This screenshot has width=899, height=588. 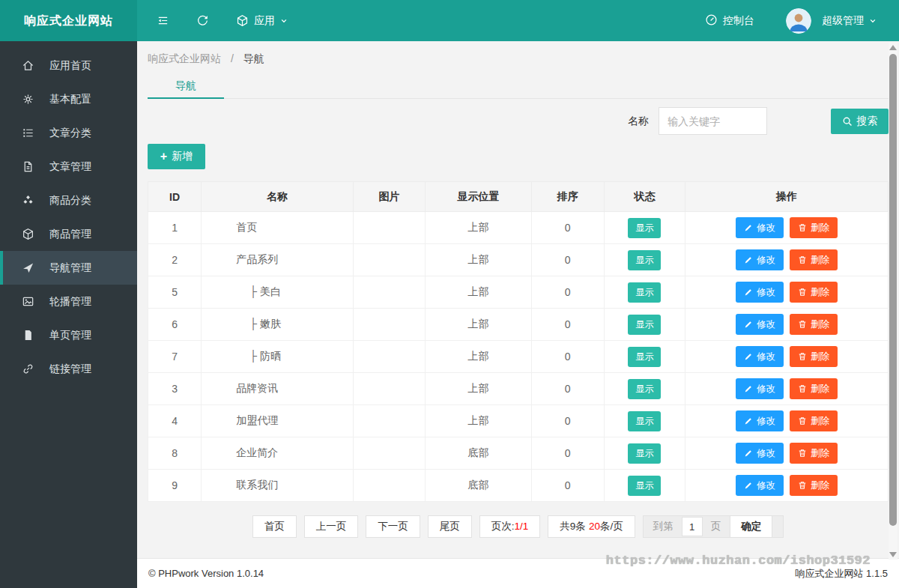 What do you see at coordinates (28, 133) in the screenshot?
I see `list-icon` at bounding box center [28, 133].